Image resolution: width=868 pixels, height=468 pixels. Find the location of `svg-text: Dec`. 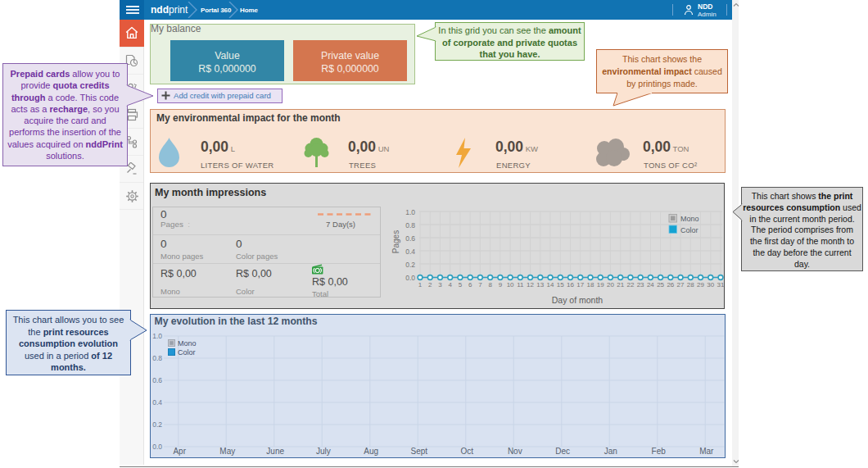

svg-text: Dec is located at coordinates (563, 451).